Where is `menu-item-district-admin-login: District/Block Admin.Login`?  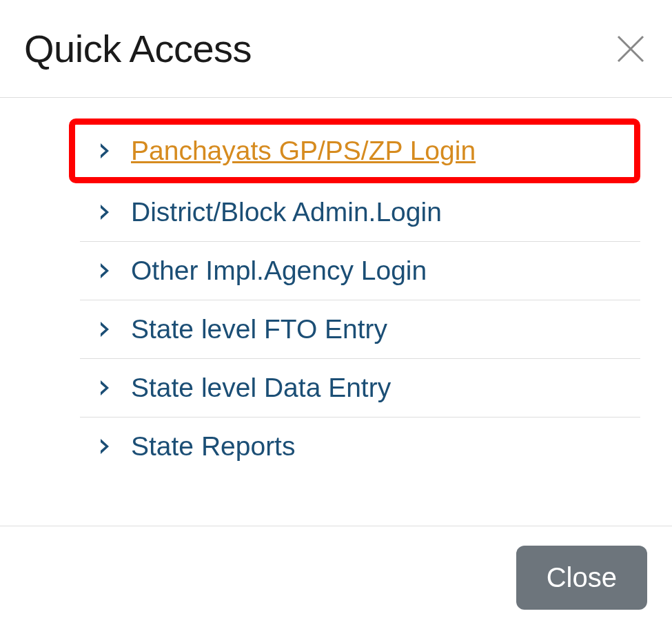 menu-item-district-admin-login: District/Block Admin.Login is located at coordinates (360, 212).